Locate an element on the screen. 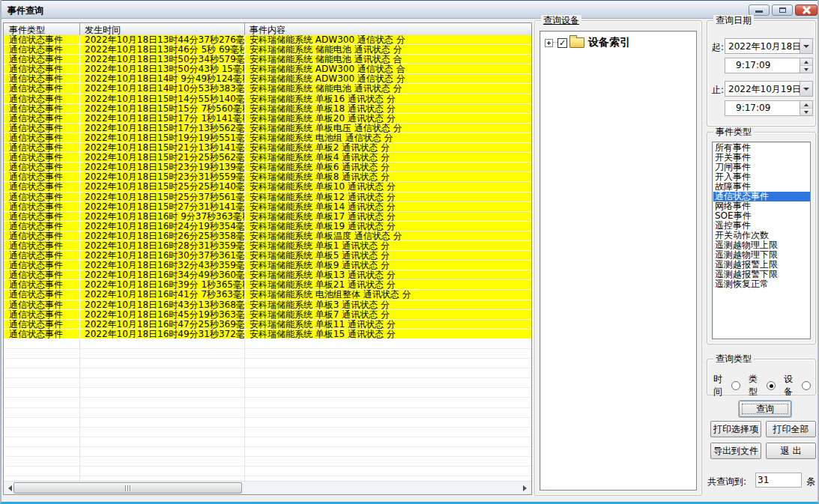  print-selected-button: 打印选择项 is located at coordinates (736, 429).